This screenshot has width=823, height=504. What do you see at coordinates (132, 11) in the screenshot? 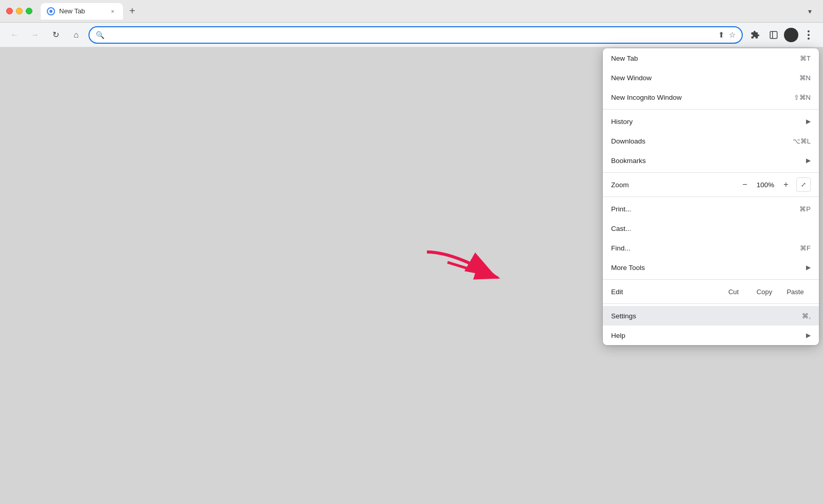
I see `new-tab-button: +` at bounding box center [132, 11].